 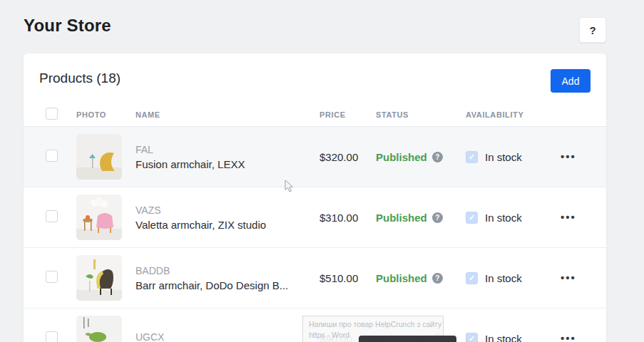 I want to click on help-button: ?, so click(x=593, y=30).